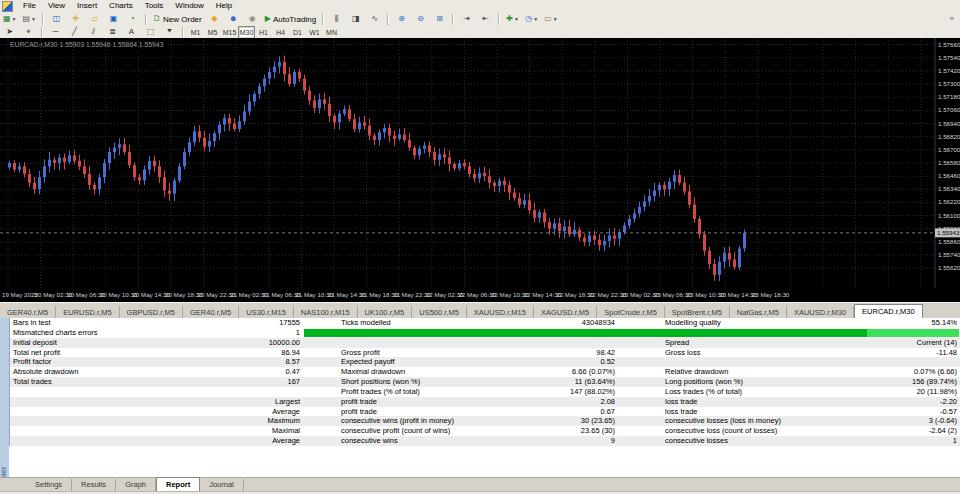 The width and height of the screenshot is (960, 494). I want to click on price-axis-label: 1.57660, so click(949, 44).